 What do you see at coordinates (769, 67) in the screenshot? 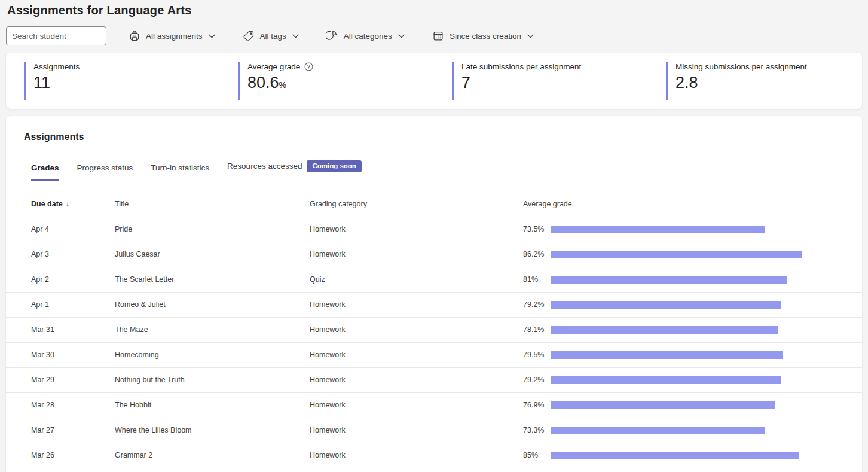
I see `stat-label: Missing submissions per assignment` at bounding box center [769, 67].